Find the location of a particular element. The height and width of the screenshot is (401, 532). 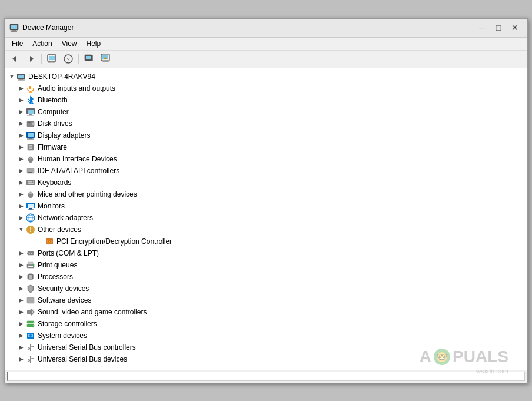

tree-item-storage: ▶ Storage controllers is located at coordinates (266, 324).